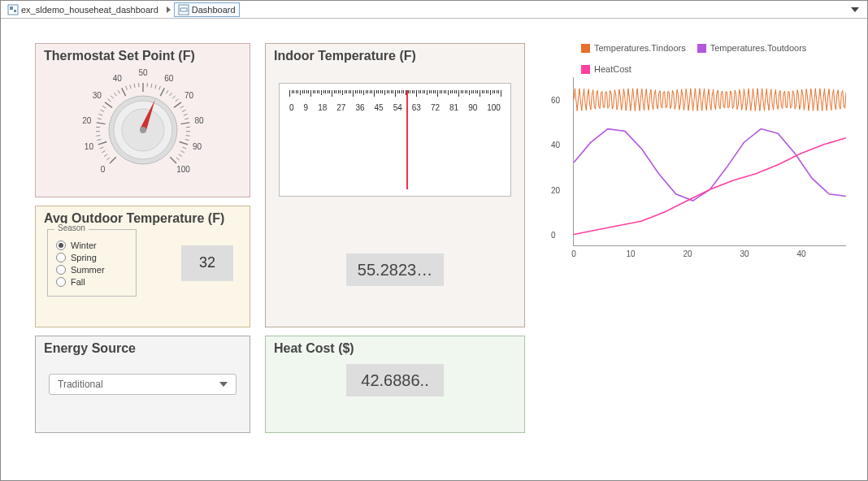 The height and width of the screenshot is (481, 868). What do you see at coordinates (556, 145) in the screenshot?
I see `y-tick-label: 40` at bounding box center [556, 145].